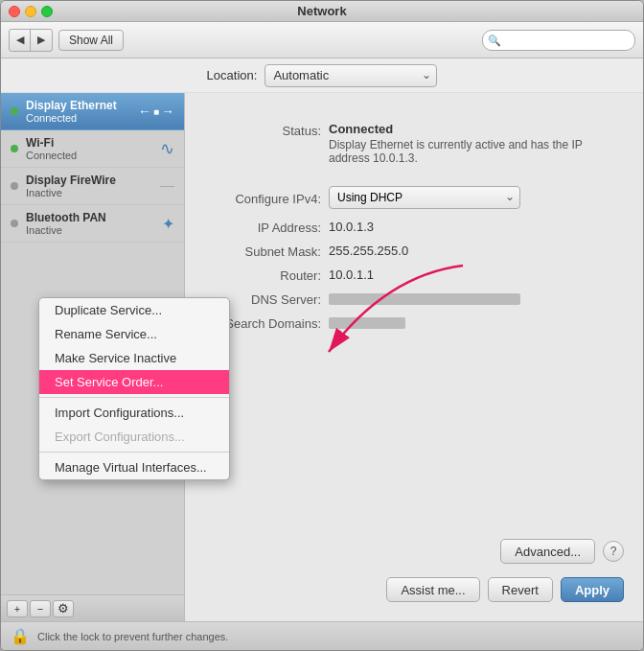  I want to click on status-label: Status:, so click(271, 130).